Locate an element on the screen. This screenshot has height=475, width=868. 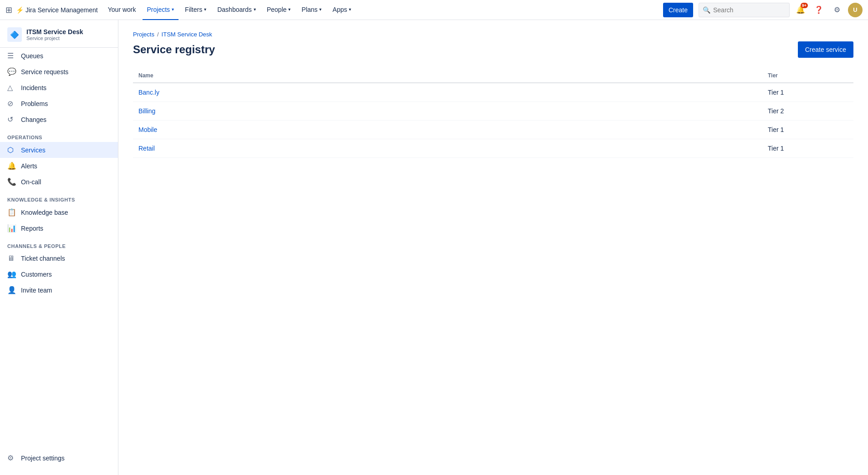
chat-icon: 💬 is located at coordinates (12, 72).